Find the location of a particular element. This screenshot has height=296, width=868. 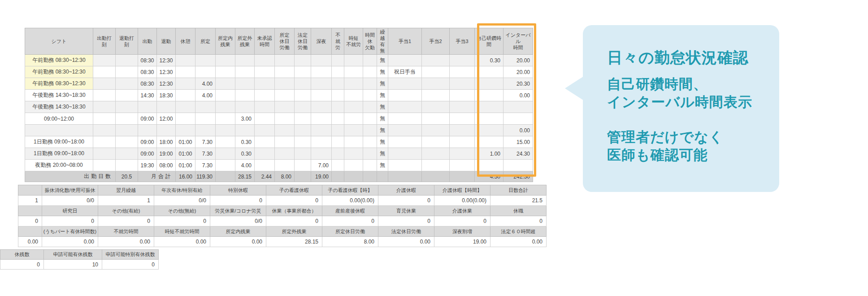

totals-cell: 出勤日数 is located at coordinates (70, 177).